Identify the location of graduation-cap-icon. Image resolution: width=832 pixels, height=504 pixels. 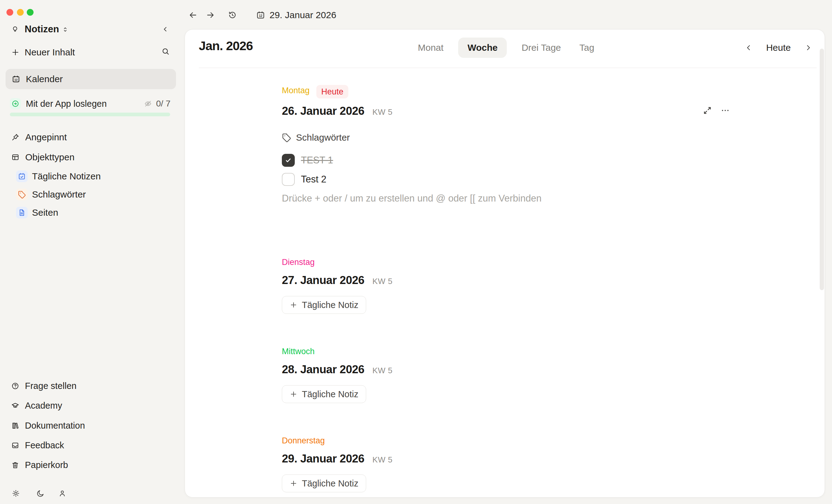
(15, 406).